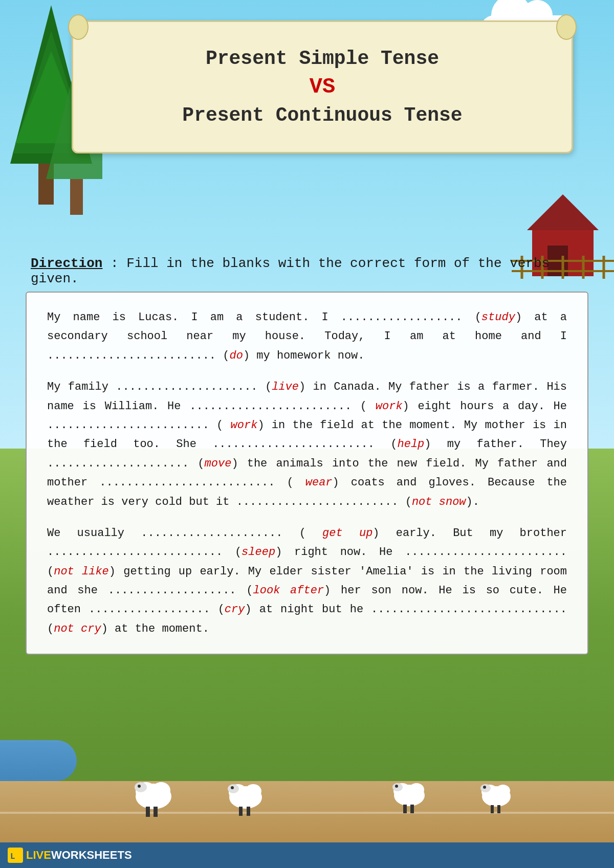  What do you see at coordinates (92, 855) in the screenshot?
I see `logo-worksheets: WORKSHEETS` at bounding box center [92, 855].